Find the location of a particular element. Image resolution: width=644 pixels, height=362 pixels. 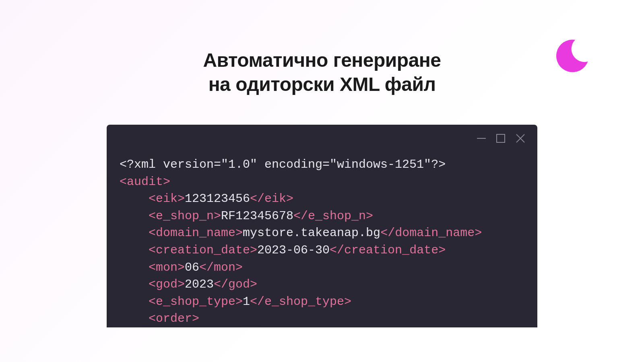

eshoptype-value: 1 is located at coordinates (246, 302).